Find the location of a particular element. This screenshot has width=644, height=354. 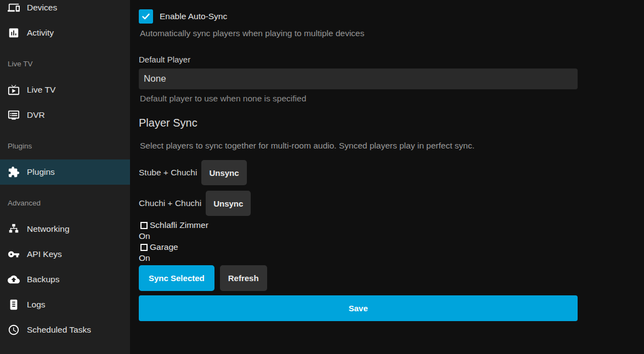

auto-sync-checkbox is located at coordinates (146, 16).